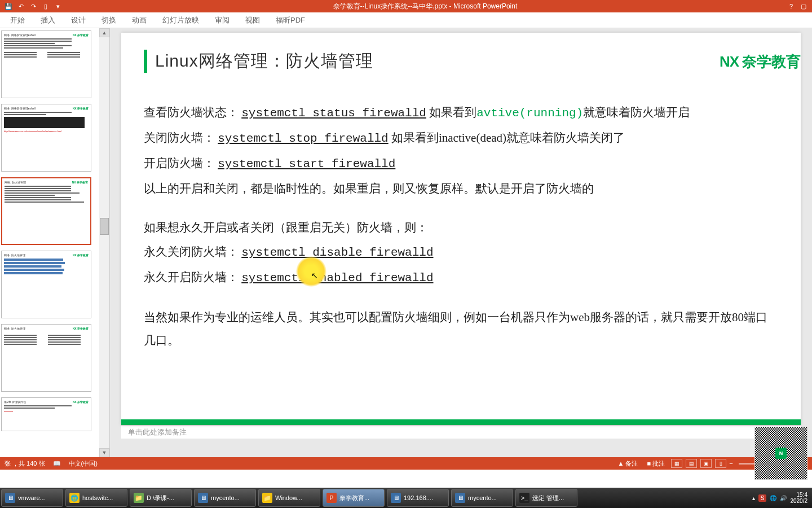  I want to click on command-text: systemctl stop firewalld, so click(303, 139).